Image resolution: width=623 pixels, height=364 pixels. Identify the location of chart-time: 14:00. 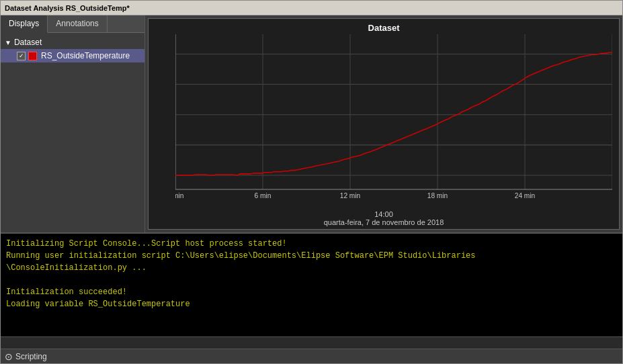
(384, 214).